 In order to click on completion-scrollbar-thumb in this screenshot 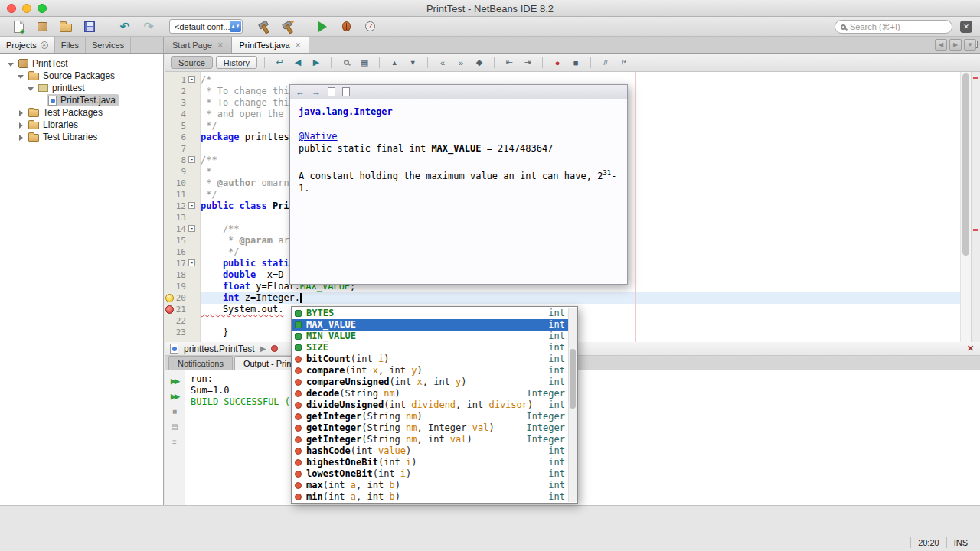, I will do `click(573, 379)`.